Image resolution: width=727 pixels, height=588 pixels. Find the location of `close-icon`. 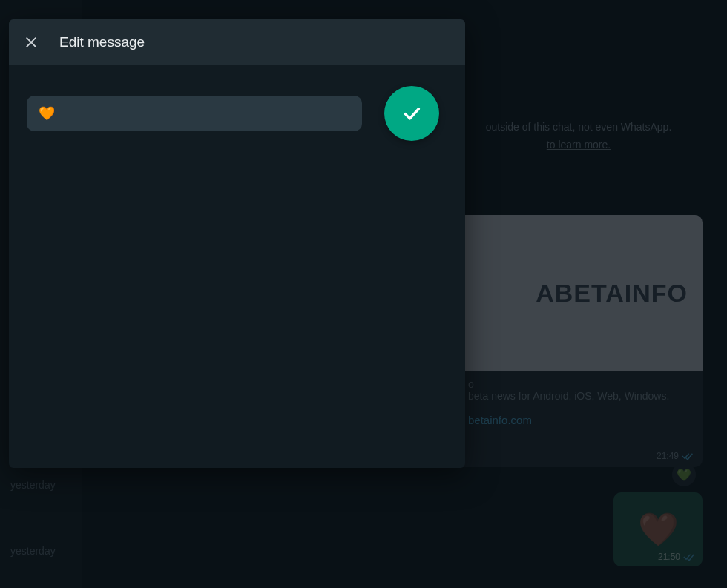

close-icon is located at coordinates (31, 42).